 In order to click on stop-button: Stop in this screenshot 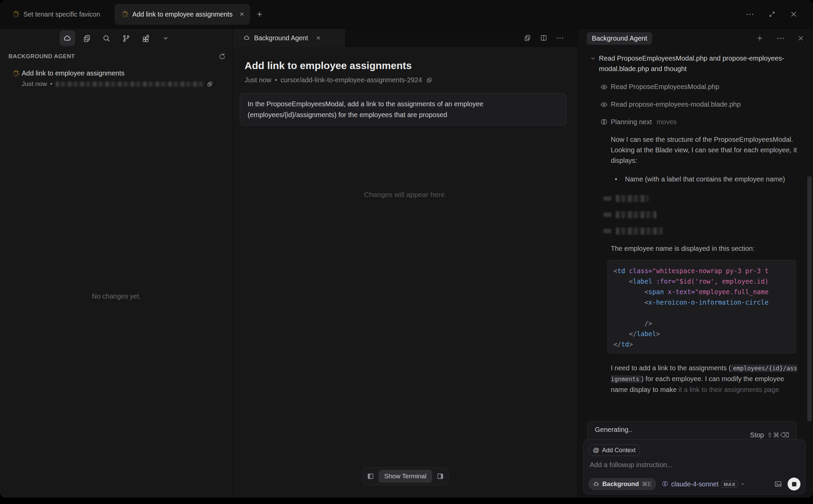, I will do `click(757, 435)`.